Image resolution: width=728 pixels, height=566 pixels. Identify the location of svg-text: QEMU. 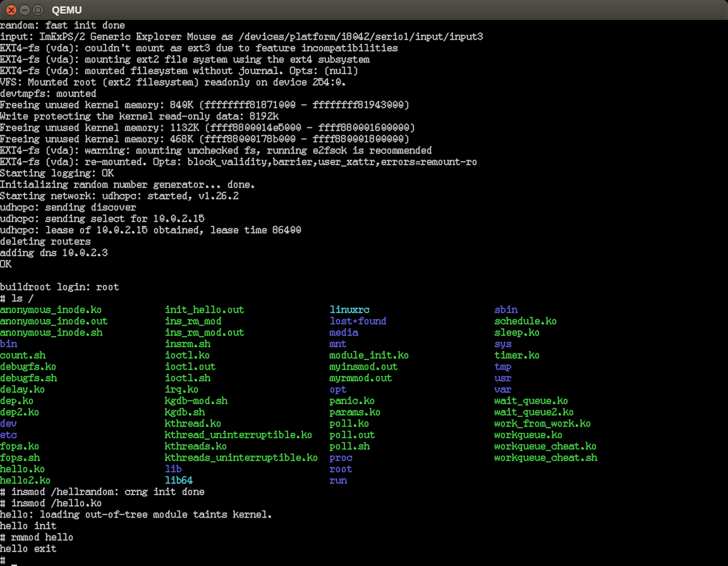
(67, 10).